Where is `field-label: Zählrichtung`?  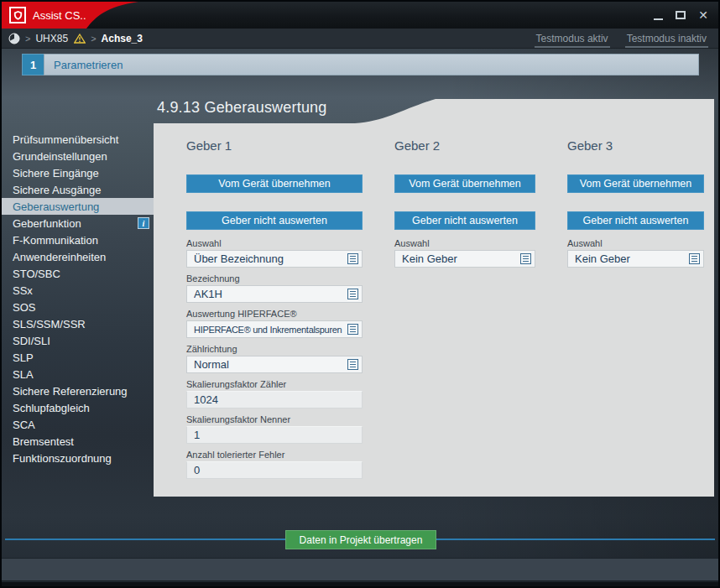 field-label: Zählrichtung is located at coordinates (274, 349).